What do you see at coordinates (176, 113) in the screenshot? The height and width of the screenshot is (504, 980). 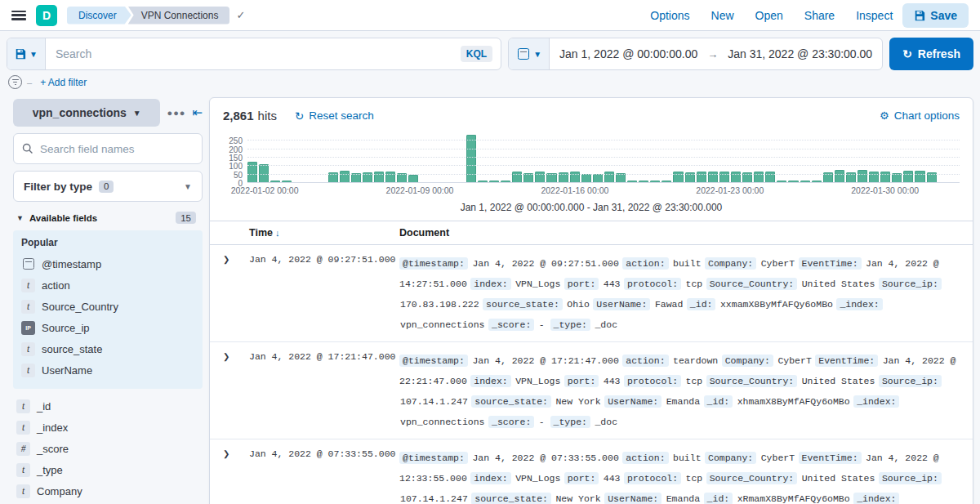 I see `more-options-icon: ●●●` at bounding box center [176, 113].